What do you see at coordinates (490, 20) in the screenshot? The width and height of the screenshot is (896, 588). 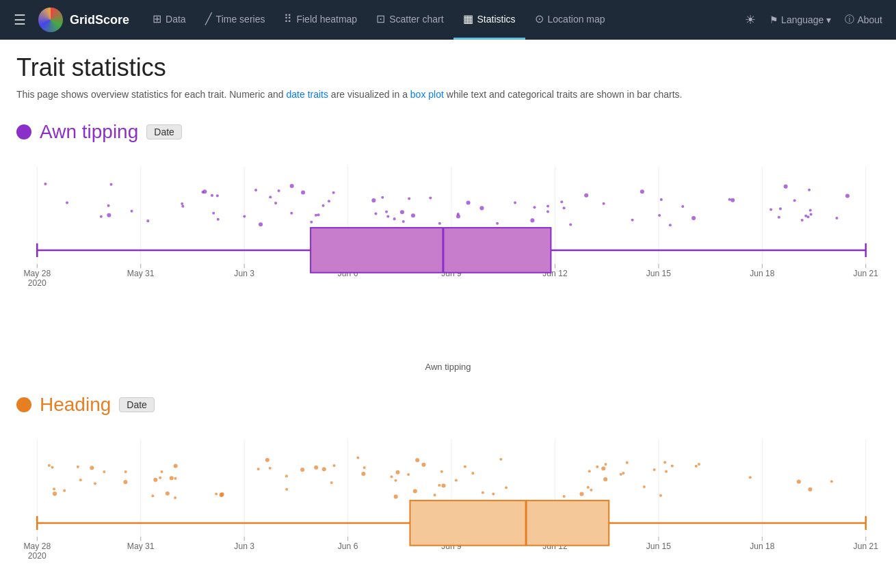 I see `nav-item-statistics: ▦Statistics` at bounding box center [490, 20].